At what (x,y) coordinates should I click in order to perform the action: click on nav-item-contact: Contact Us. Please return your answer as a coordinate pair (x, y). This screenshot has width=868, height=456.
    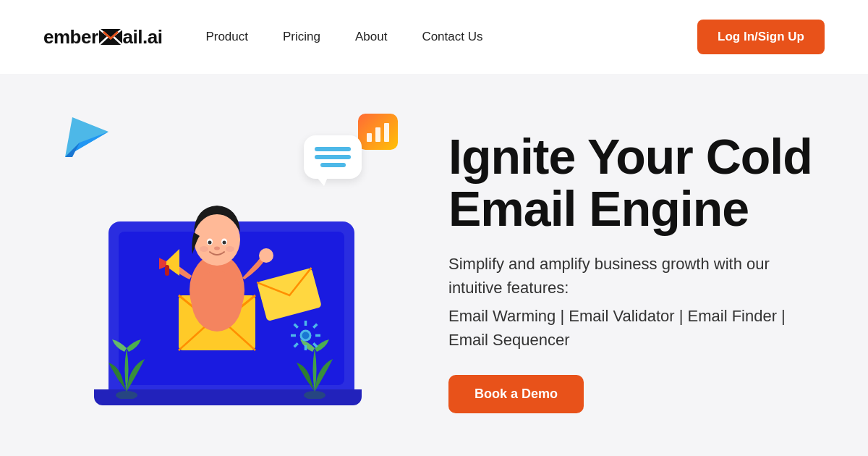
    Looking at the image, I should click on (452, 37).